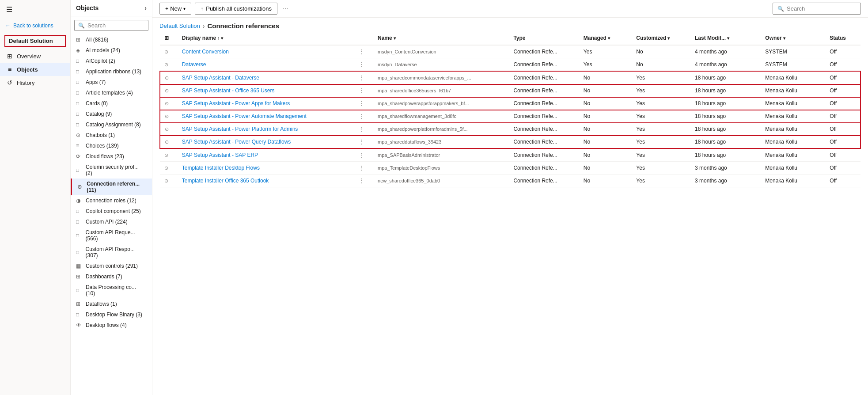 The height and width of the screenshot is (395, 868). What do you see at coordinates (111, 114) in the screenshot?
I see `obj-item-catalog: □ Catalog (9)` at bounding box center [111, 114].